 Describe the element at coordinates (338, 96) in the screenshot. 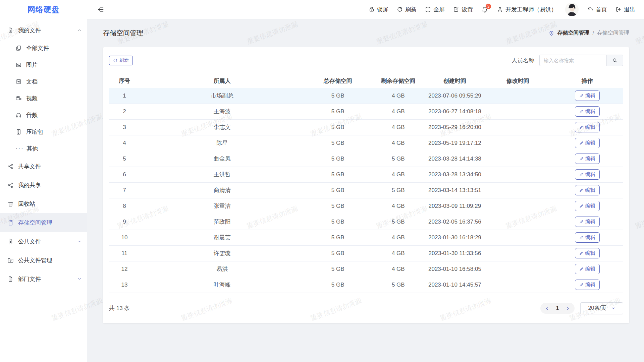

I see `cell-total-space: 5 GB` at that location.